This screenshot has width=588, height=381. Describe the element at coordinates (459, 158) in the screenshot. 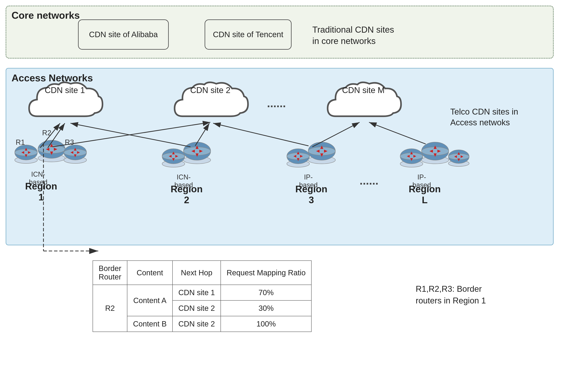

I see `rl-right-router-icon` at that location.